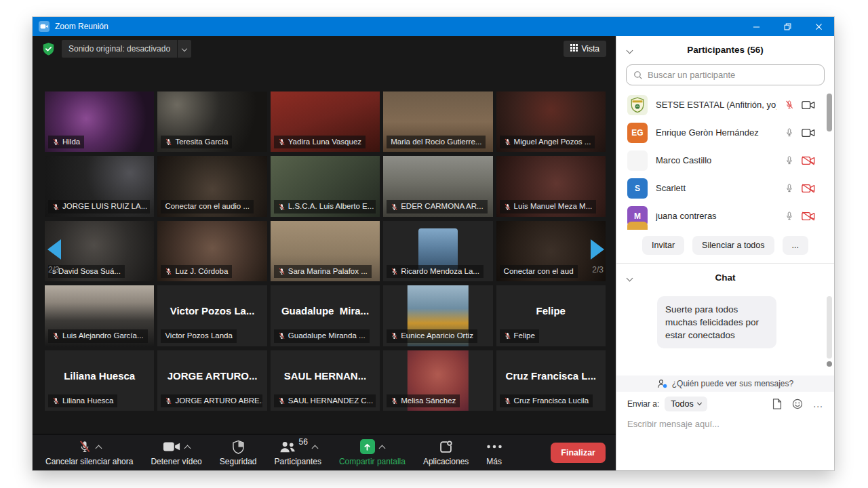 The width and height of the screenshot is (868, 488). Describe the element at coordinates (726, 424) in the screenshot. I see `chat-input` at that location.